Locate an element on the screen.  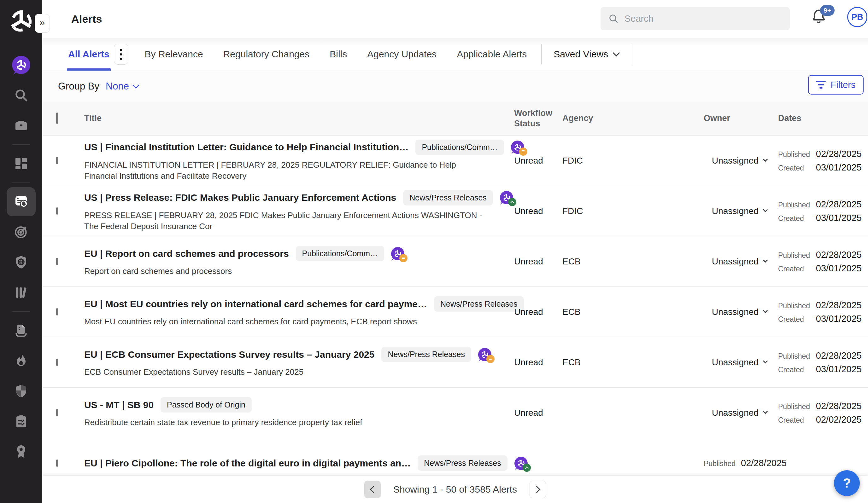
sidebar-item-workspace is located at coordinates (21, 125).